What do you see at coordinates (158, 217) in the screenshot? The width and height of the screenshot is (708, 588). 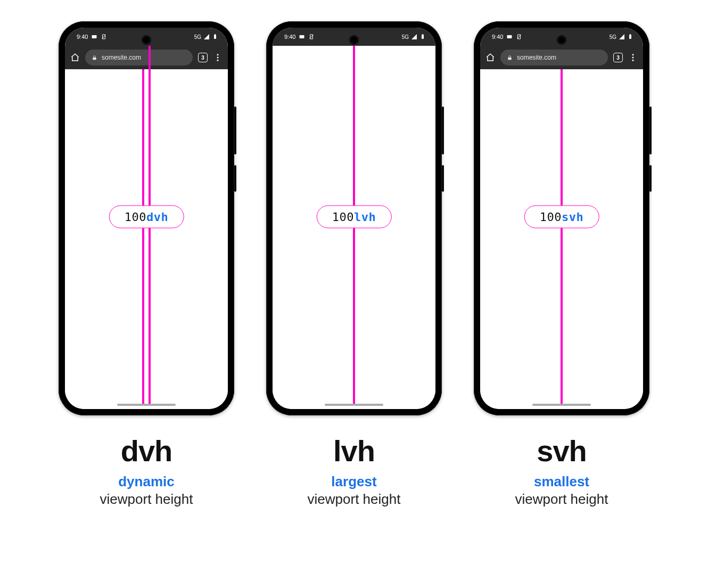 I see `pill-unit: dvh` at bounding box center [158, 217].